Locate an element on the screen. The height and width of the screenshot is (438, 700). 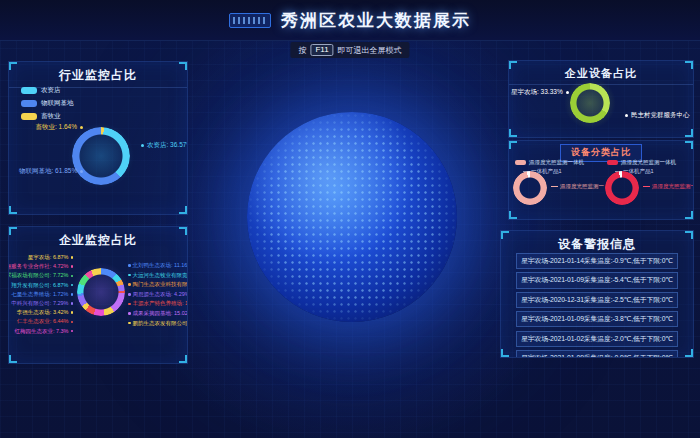
chart-callout: 七星生态养殖场: 1.72% is located at coordinates (42, 294).